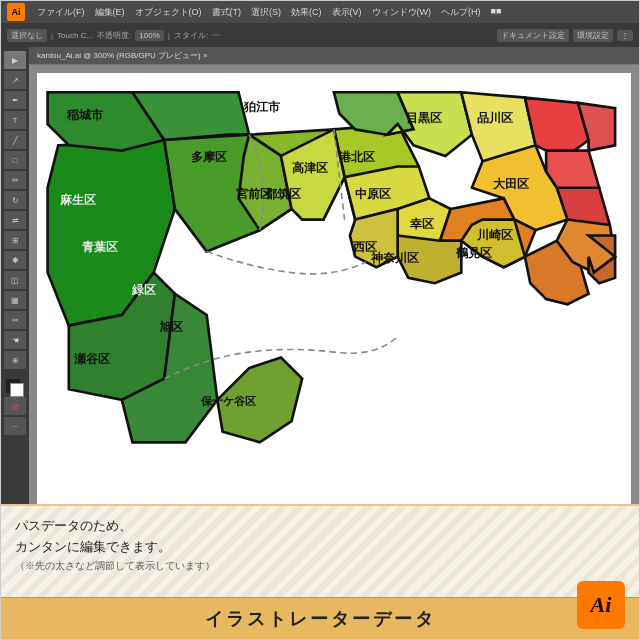 The image size is (640, 640). Describe the element at coordinates (227, 12) in the screenshot. I see `menu-format: 書式(T)` at that location.